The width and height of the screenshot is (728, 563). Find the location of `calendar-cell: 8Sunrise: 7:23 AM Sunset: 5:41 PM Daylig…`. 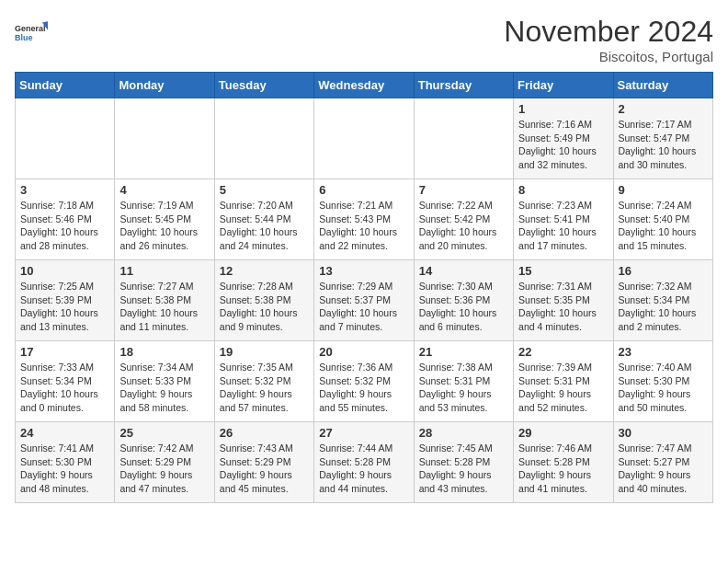

calendar-cell: 8Sunrise: 7:23 AM Sunset: 5:41 PM Daylig… is located at coordinates (563, 220).